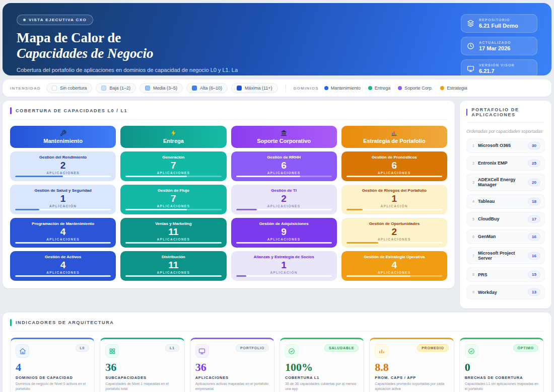  What do you see at coordinates (284, 232) in the screenshot?
I see `capability-cell: Gestión de Adquisiciones 9 APLICACIONES` at bounding box center [284, 232].